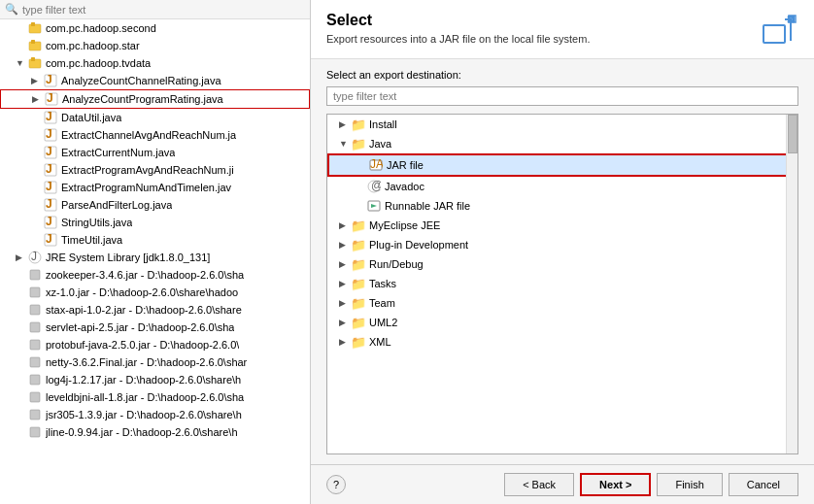 This screenshot has width=814, height=504. Describe the element at coordinates (155, 415) in the screenshot. I see `tree-item-jar-jsr305: jsr305-1.3.9.jar - D:\hadoop-2.6.0\share…` at that location.